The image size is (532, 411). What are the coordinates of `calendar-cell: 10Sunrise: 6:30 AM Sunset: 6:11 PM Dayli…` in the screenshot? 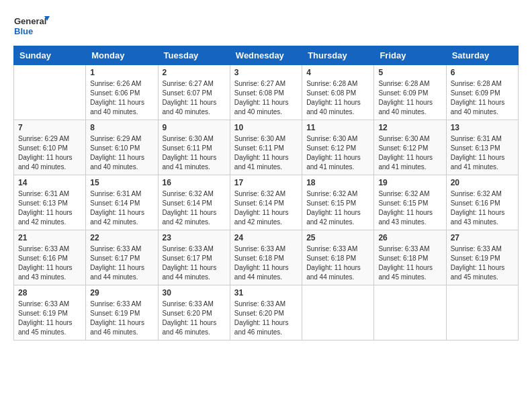 It's located at (266, 148).